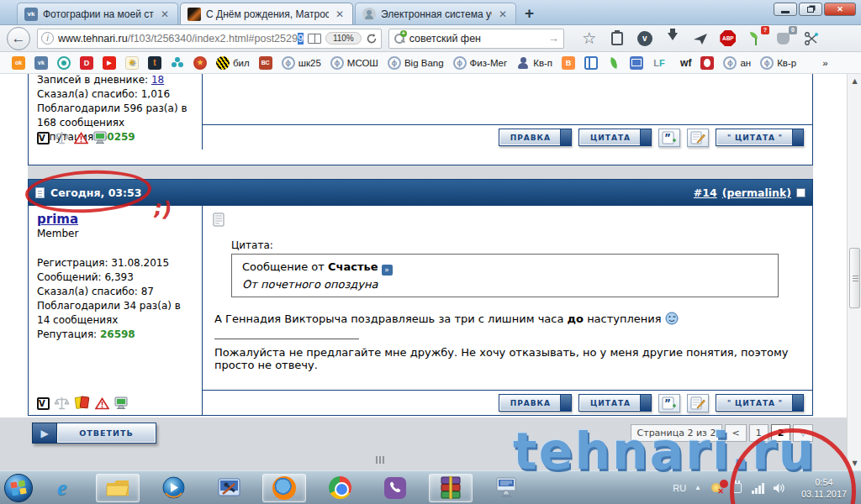 Image resolution: width=861 pixels, height=504 pixels. I want to click on url-text: www.tehnari.ru/f103/t256340/index2.html#…, so click(181, 39).